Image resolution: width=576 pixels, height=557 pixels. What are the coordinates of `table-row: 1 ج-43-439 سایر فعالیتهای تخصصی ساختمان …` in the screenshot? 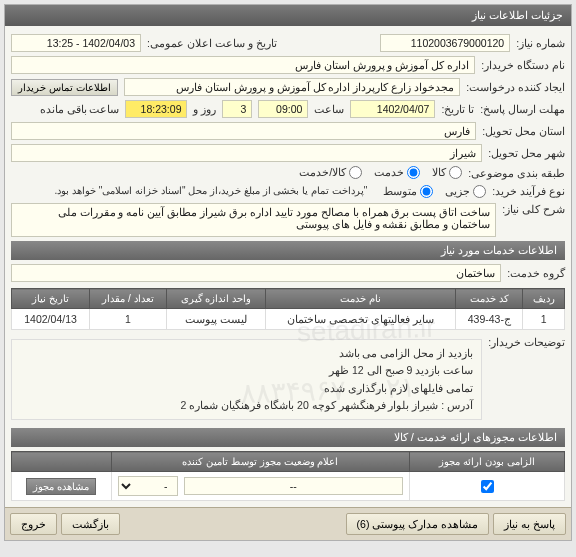 It's located at (288, 320).